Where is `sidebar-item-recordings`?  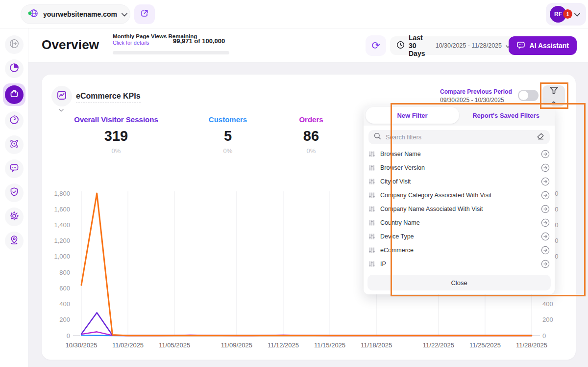 sidebar-item-recordings is located at coordinates (14, 145).